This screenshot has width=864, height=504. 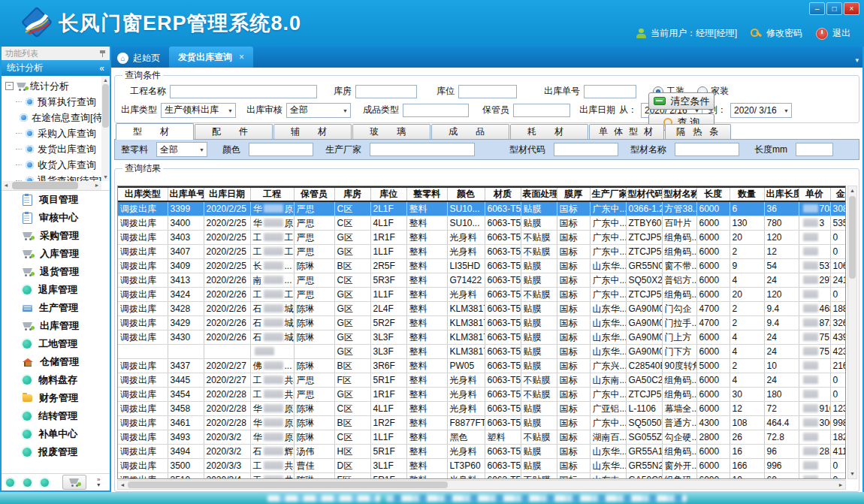 I want to click on tree-item: 采购入库查询, so click(x=59, y=134).